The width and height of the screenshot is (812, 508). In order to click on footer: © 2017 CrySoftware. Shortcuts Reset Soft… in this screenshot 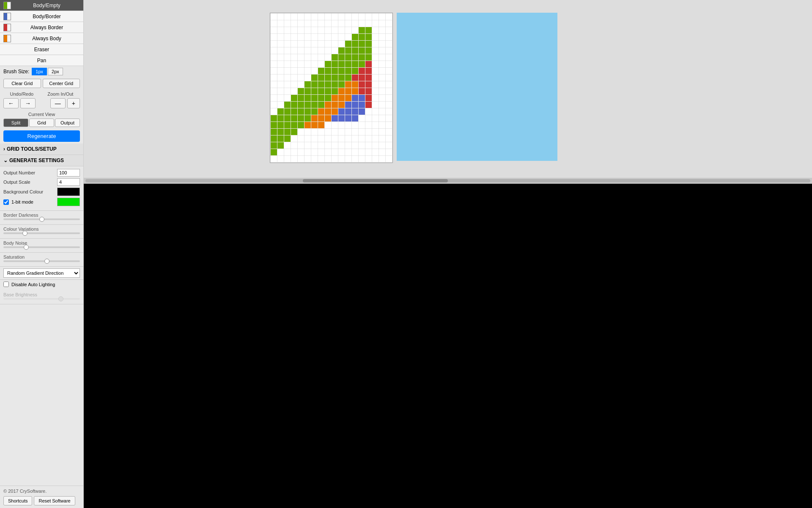, I will do `click(41, 497)`.